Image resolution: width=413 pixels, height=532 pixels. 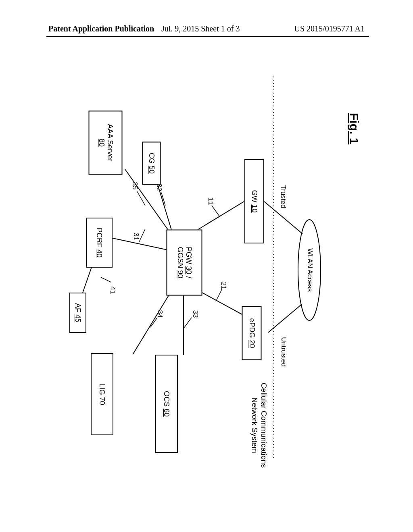 What do you see at coordinates (110, 143) in the screenshot?
I see `box-aaa-line1: AAA Server` at bounding box center [110, 143].